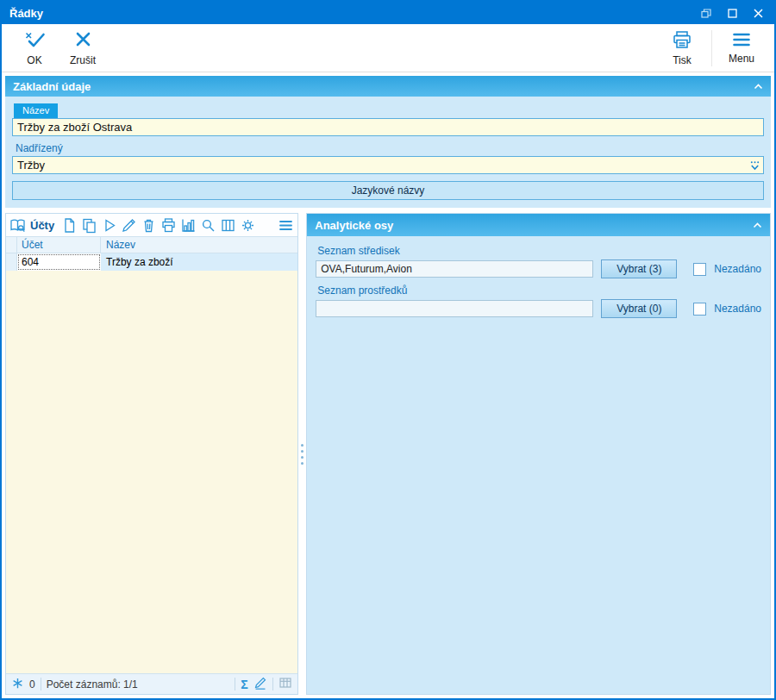 The image size is (776, 700). What do you see at coordinates (706, 13) in the screenshot?
I see `dock-icon` at bounding box center [706, 13].